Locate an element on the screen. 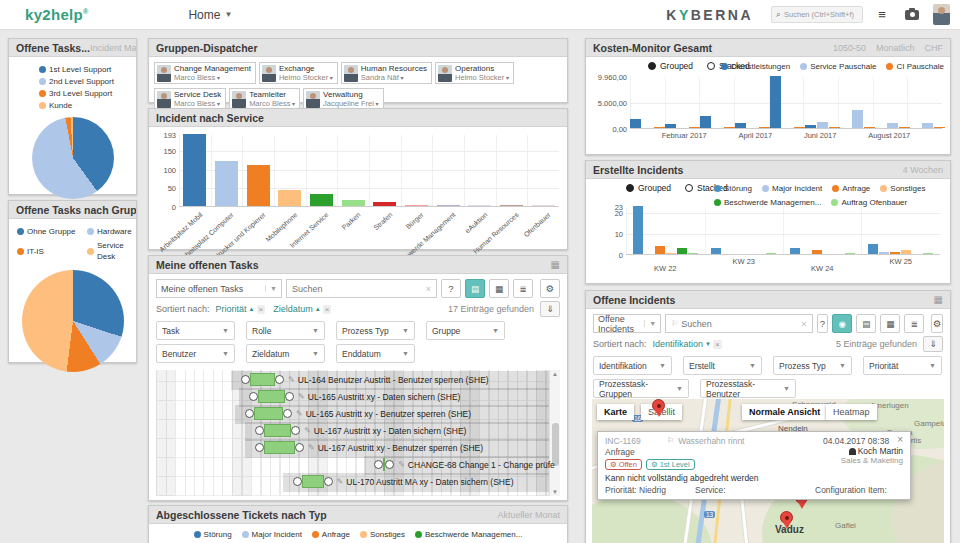 This screenshot has width=960, height=543. legend-item: Hardware is located at coordinates (115, 232).